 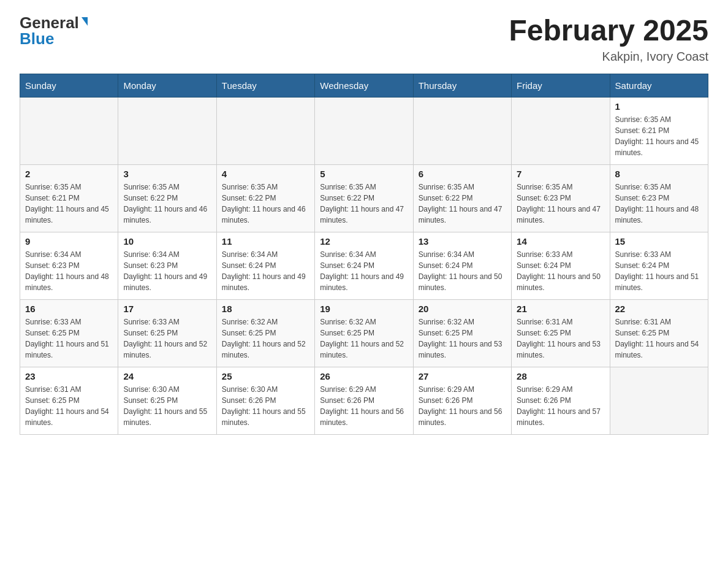 What do you see at coordinates (659, 85) in the screenshot?
I see `day-of-week-header: Saturday` at bounding box center [659, 85].